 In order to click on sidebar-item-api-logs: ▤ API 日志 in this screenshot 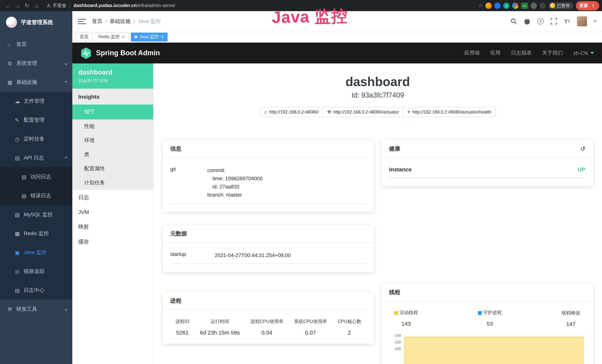, I will do `click(36, 158)`.